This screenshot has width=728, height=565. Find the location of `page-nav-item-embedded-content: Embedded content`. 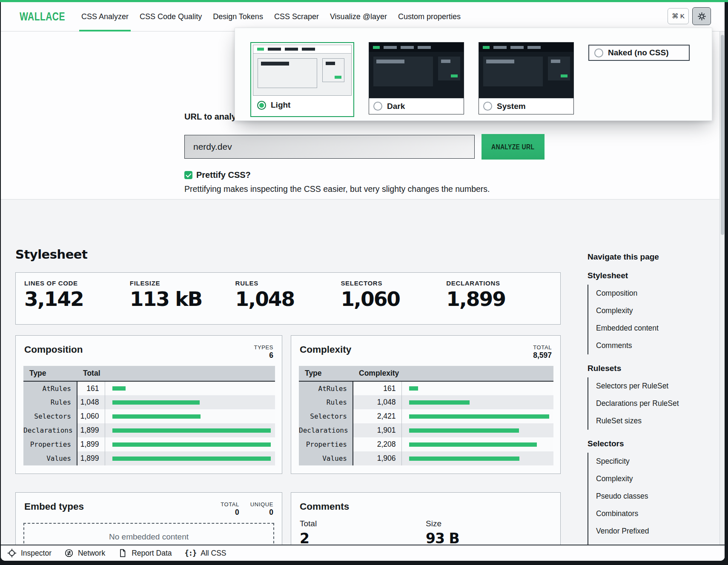

page-nav-item-embedded-content: Embedded content is located at coordinates (642, 328).